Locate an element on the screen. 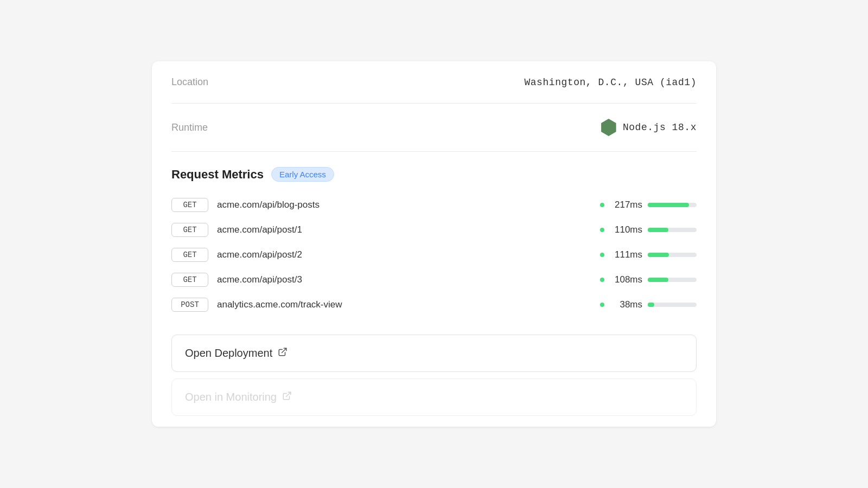 This screenshot has height=488, width=868. external-link-monitoring-icon is located at coordinates (287, 397).